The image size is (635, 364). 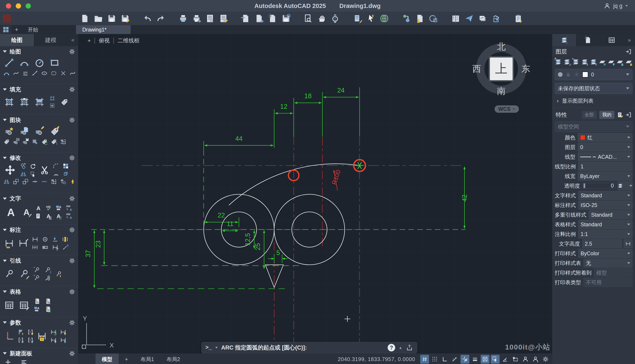 What do you see at coordinates (6, 182) in the screenshot?
I see `align-tool` at bounding box center [6, 182].